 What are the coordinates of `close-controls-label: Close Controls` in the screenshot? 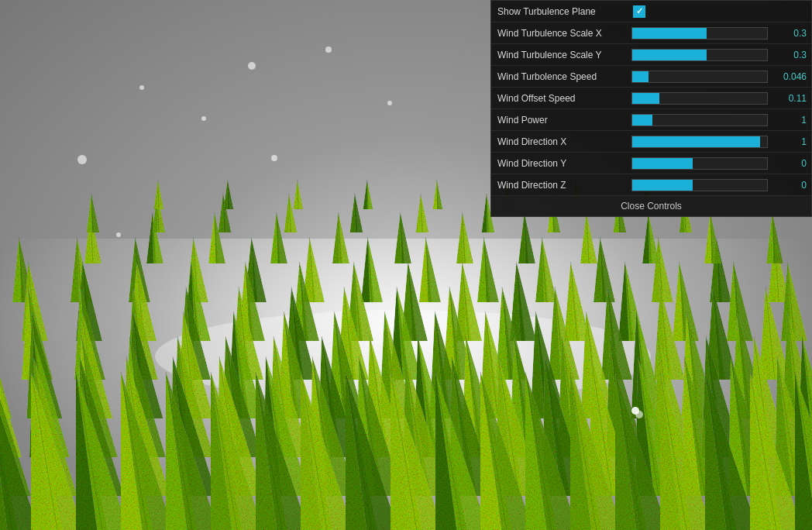 It's located at (651, 206).